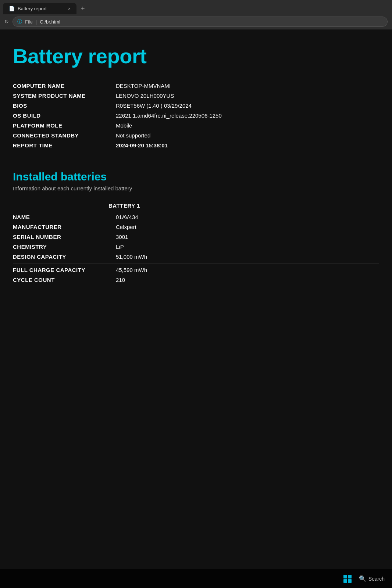 This screenshot has width=392, height=588. I want to click on battery-header-label: BATTERY 1, so click(124, 206).